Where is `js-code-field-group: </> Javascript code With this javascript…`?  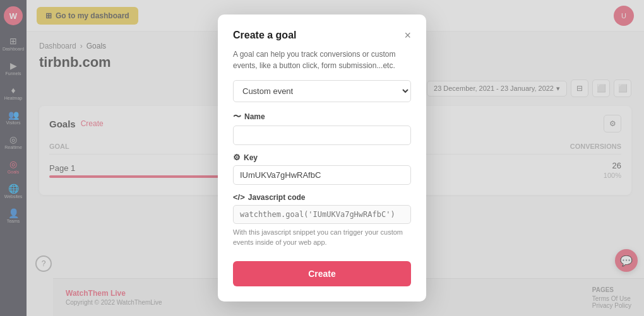
js-code-field-group: </> Javascript code With this javascript… is located at coordinates (322, 219).